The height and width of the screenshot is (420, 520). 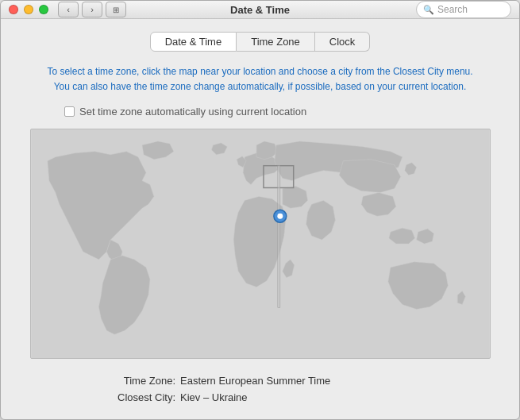 What do you see at coordinates (68, 10) in the screenshot?
I see `back-icon: ‹` at bounding box center [68, 10].